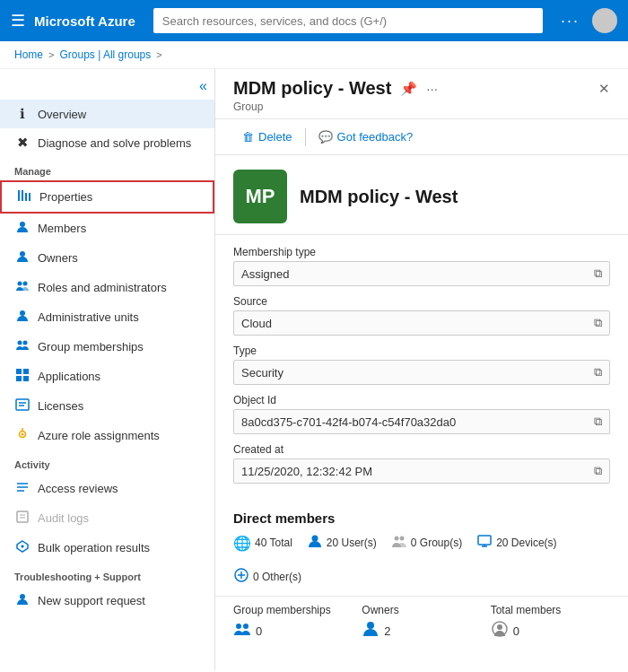  What do you see at coordinates (348, 422) in the screenshot?
I see `prop-value-text: 8a0cd375-c701-42f4-b074-c54f70a32da0` at bounding box center [348, 422].